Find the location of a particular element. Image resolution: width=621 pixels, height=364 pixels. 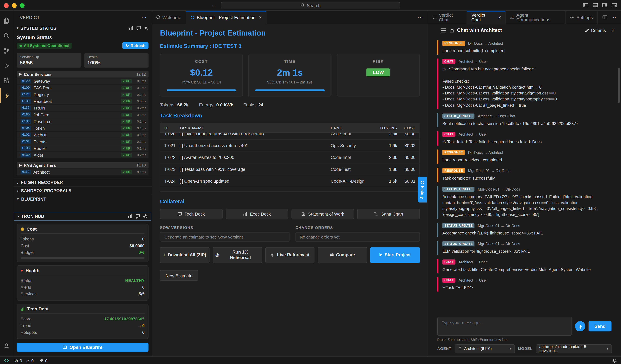

toggle-secondary-sidebar-icon is located at coordinates (605, 5).